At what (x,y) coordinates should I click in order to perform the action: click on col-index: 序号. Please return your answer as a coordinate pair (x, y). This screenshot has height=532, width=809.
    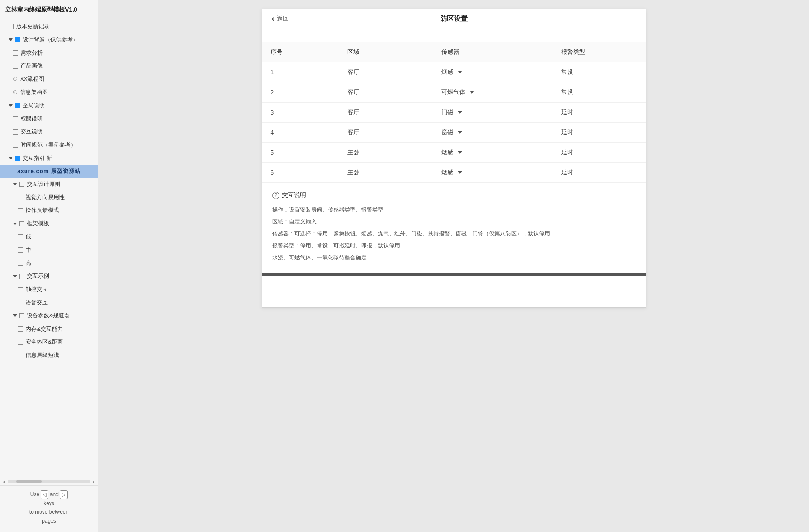
    Looking at the image, I should click on (300, 52).